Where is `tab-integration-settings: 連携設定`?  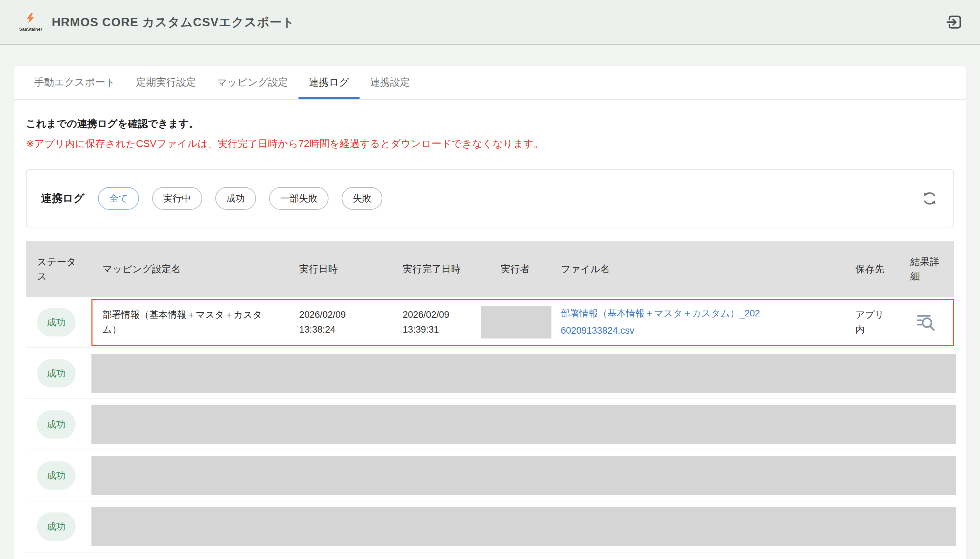 tab-integration-settings: 連携設定 is located at coordinates (390, 83).